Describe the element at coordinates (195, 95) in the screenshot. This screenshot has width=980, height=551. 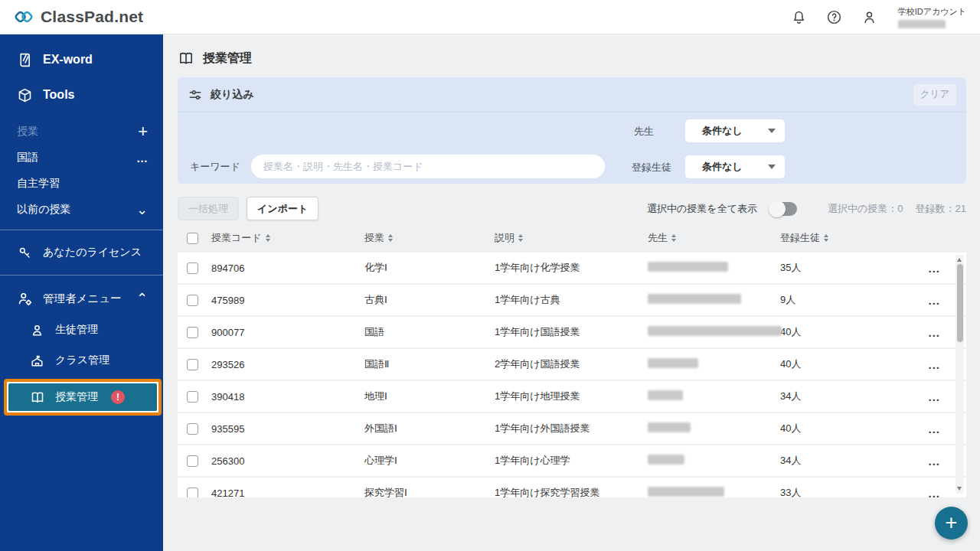
I see `filter-sliders-icon` at that location.